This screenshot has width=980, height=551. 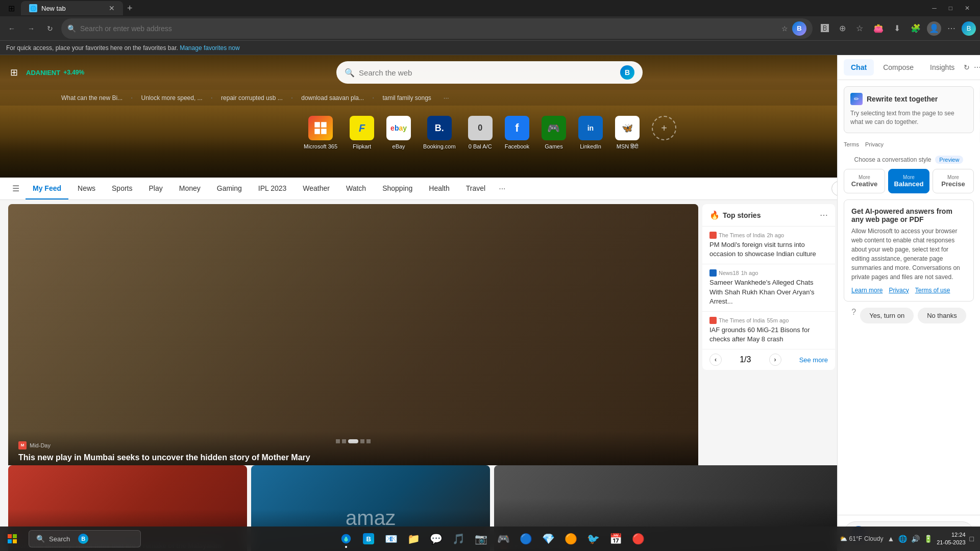 What do you see at coordinates (825, 29) in the screenshot?
I see `browser-addon-icon: 🅱` at bounding box center [825, 29].